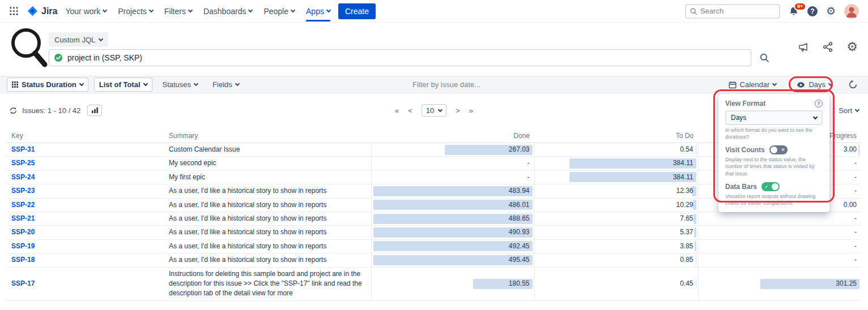  I want to click on key-cell: SSP-18, so click(86, 260).